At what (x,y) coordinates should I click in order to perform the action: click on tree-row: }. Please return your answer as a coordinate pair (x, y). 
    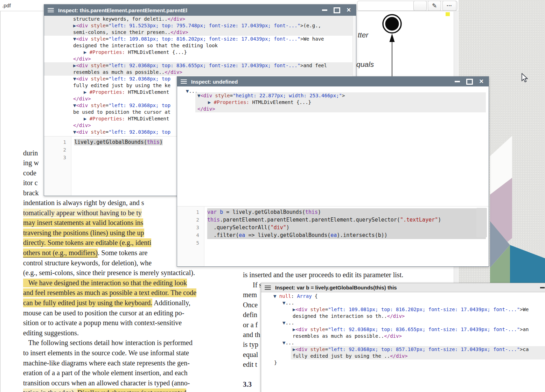
    Looking at the image, I should click on (403, 363).